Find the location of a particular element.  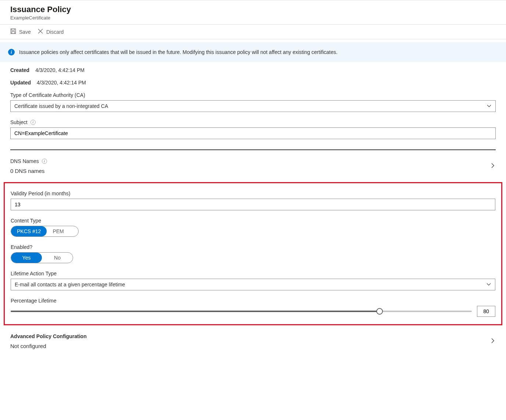

percentage-value-input is located at coordinates (486, 311).